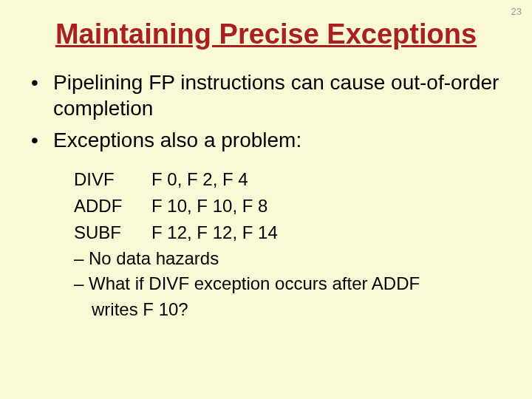 This screenshot has height=399, width=532. I want to click on slide-number: 23, so click(516, 12).